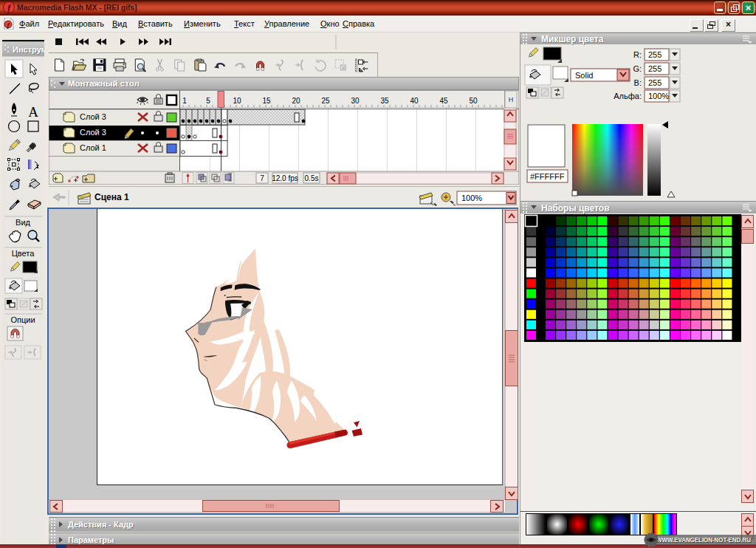  I want to click on svg-text: 12.0 fps, so click(285, 179).